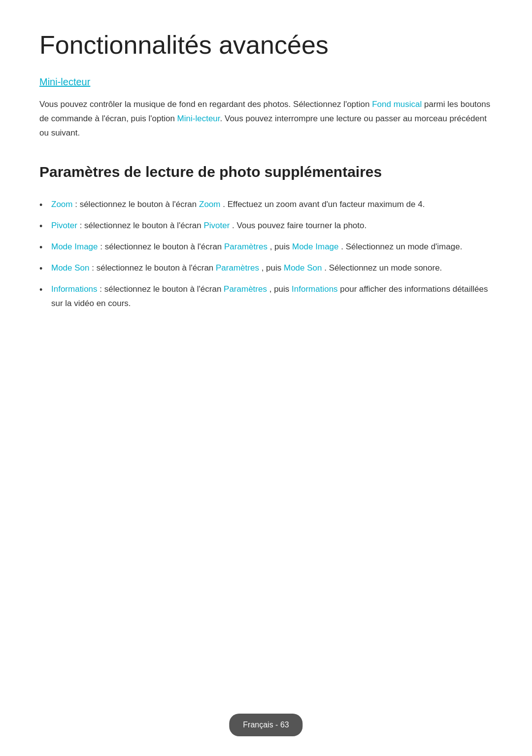 This screenshot has width=532, height=756. I want to click on informations-screen-link: Informations, so click(315, 289).